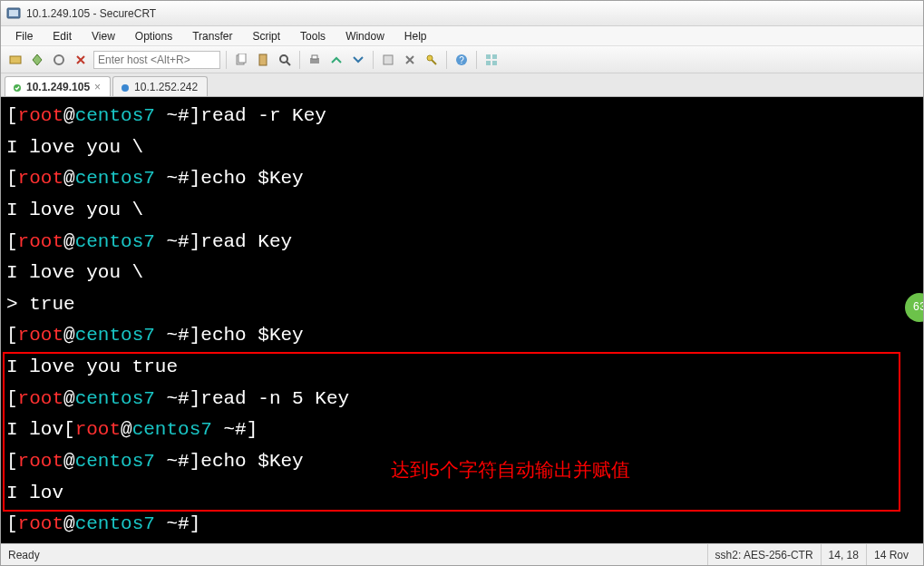 The width and height of the screenshot is (924, 566). I want to click on menu-edit: Edit, so click(62, 36).